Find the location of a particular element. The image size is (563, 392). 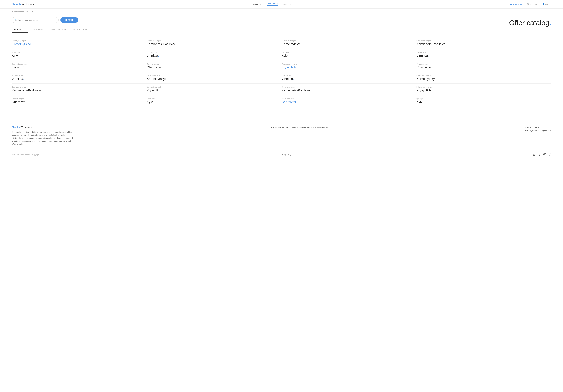

footer-brand-flexible: Flexible is located at coordinates (16, 127).